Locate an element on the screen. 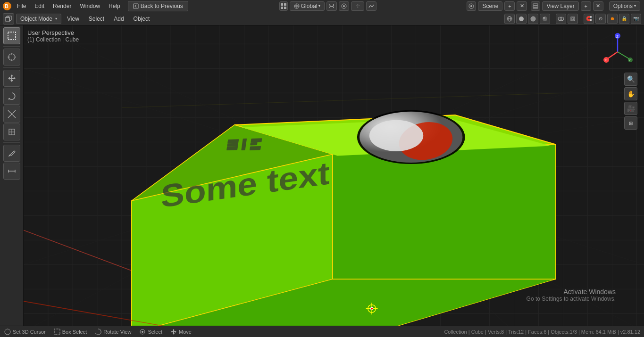 The height and width of the screenshot is (337, 644). annotate-tool is located at coordinates (12, 153).